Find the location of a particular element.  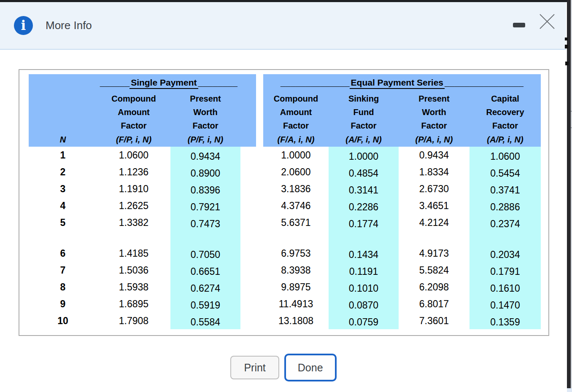

cell-value: 2 is located at coordinates (63, 172).